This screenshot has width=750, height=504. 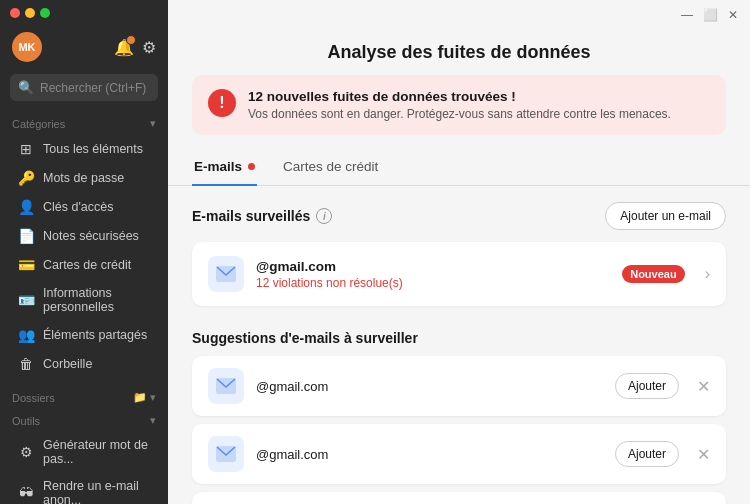 What do you see at coordinates (459, 338) in the screenshot?
I see `suggestions-title: Suggestions d'e-mails à surveiller` at bounding box center [459, 338].